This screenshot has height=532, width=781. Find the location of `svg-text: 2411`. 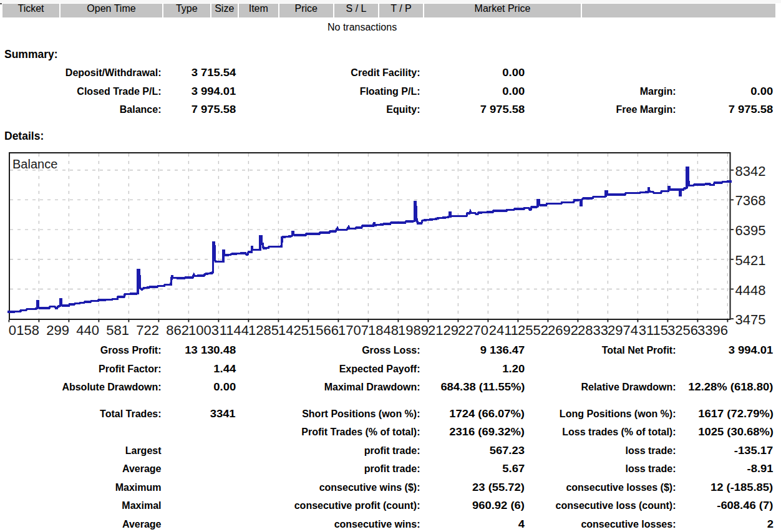

svg-text: 2411 is located at coordinates (504, 331).